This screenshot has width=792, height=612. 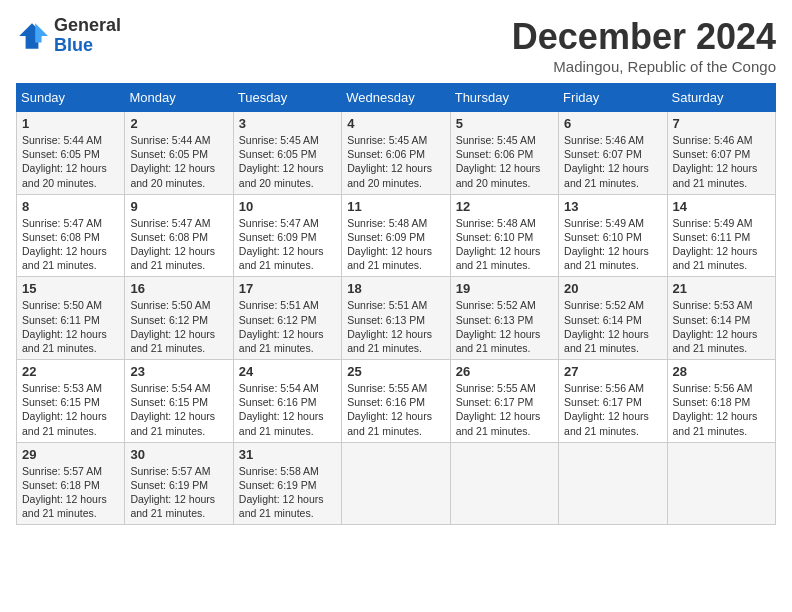 I want to click on table-row: 29Sunrise: 5:57 AMSunset: 6:18 PMDayligh…, so click(x=71, y=484).